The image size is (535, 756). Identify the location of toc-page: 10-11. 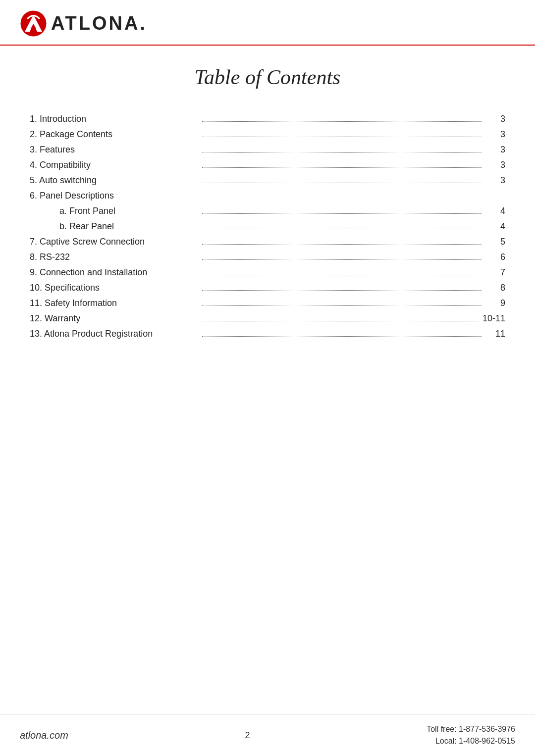
(494, 319).